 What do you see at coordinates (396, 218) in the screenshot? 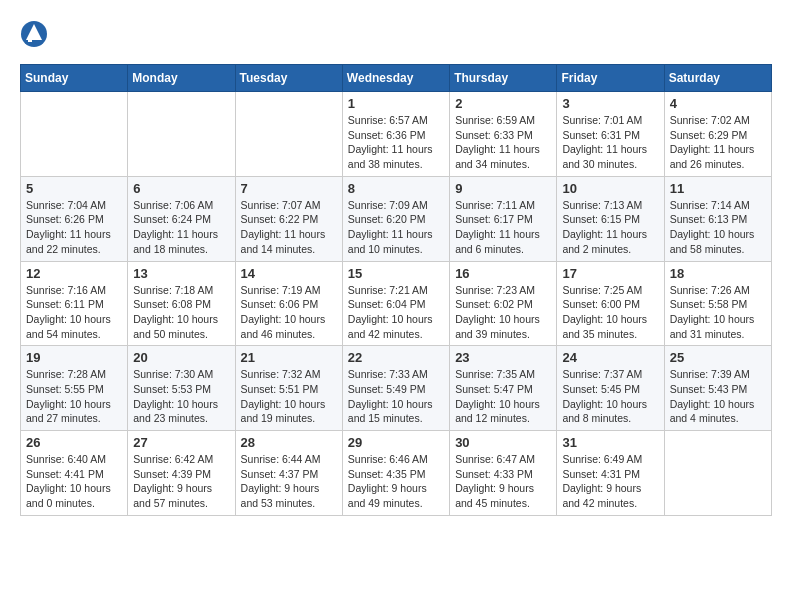
I see `calendar-week-2: 5Sunrise: 7:04 AMSunset: 6:26 PMDaylight…` at bounding box center [396, 218].